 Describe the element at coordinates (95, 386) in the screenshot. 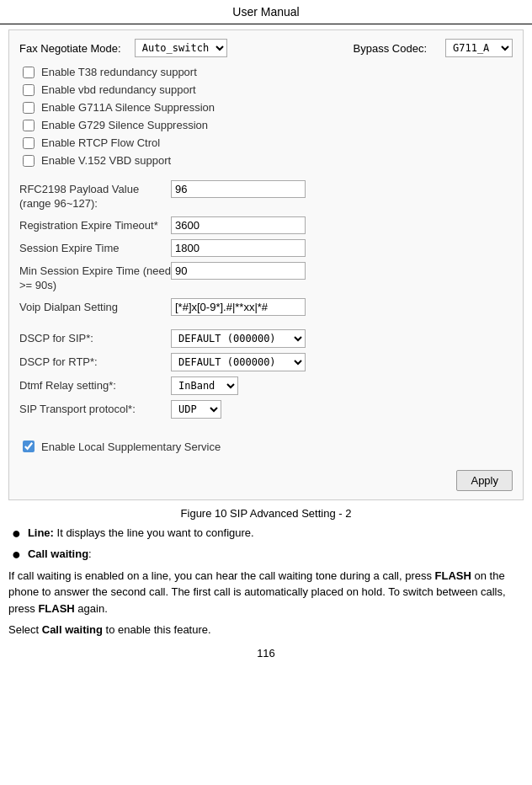

I see `dtmf-label: Dtmf Relay setting*:` at that location.